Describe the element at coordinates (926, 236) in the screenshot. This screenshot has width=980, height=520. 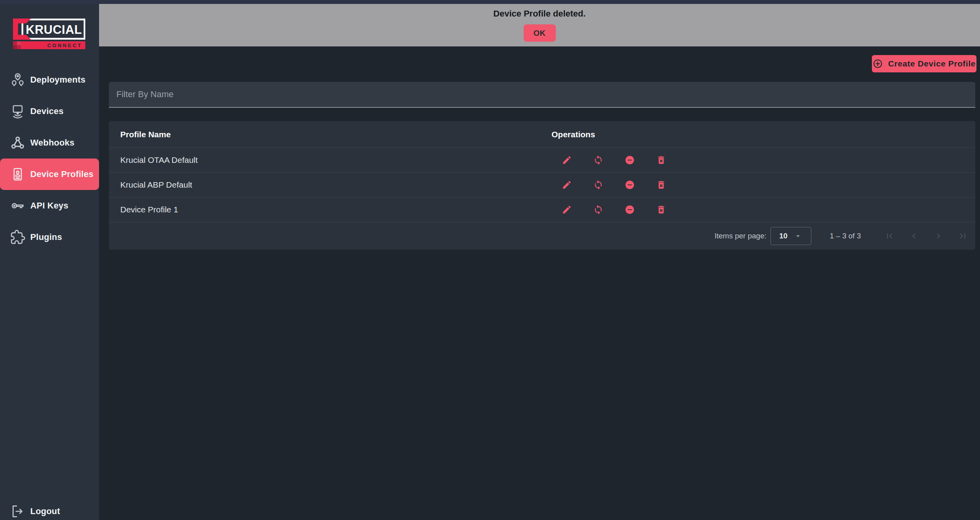
I see `pager-buttons` at that location.